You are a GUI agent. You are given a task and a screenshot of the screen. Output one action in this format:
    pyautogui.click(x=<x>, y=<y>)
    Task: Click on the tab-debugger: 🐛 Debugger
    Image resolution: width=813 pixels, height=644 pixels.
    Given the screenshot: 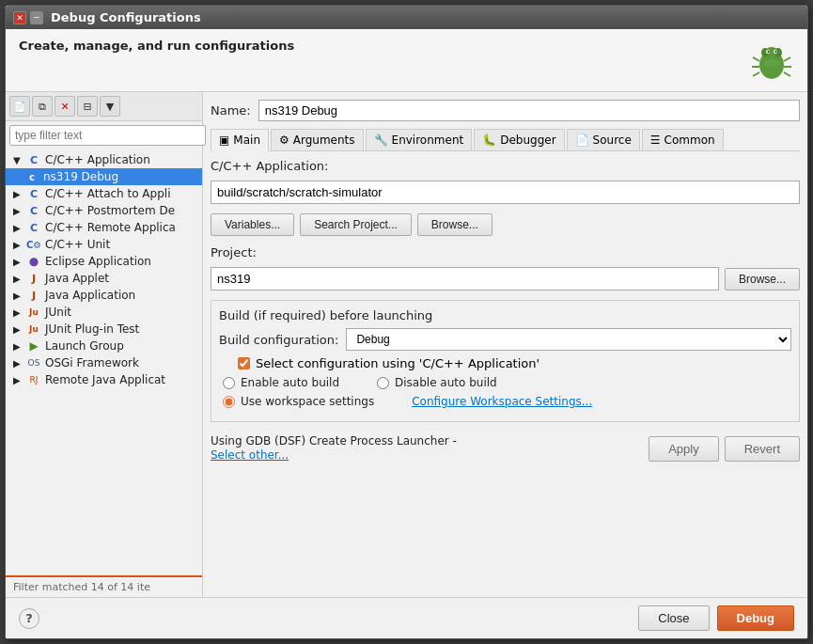 What is the action you would take?
    pyautogui.click(x=519, y=139)
    